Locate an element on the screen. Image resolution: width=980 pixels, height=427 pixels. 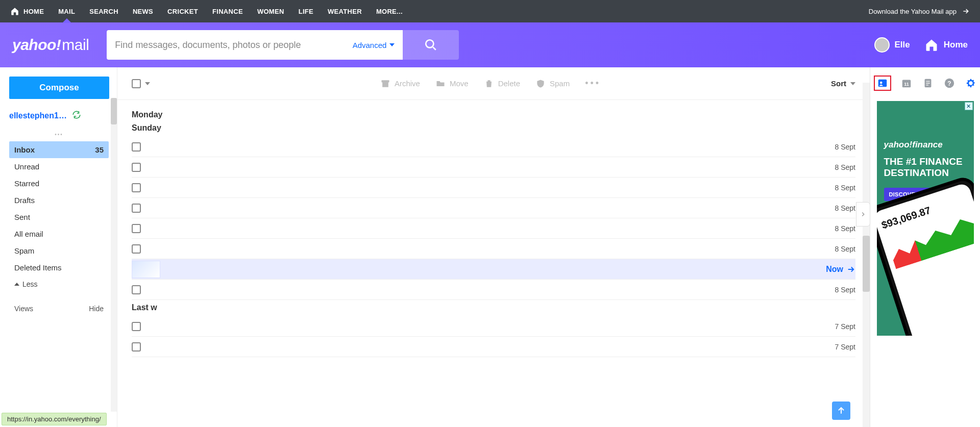
sidebar-drag-handle: ••• is located at coordinates (59, 135).